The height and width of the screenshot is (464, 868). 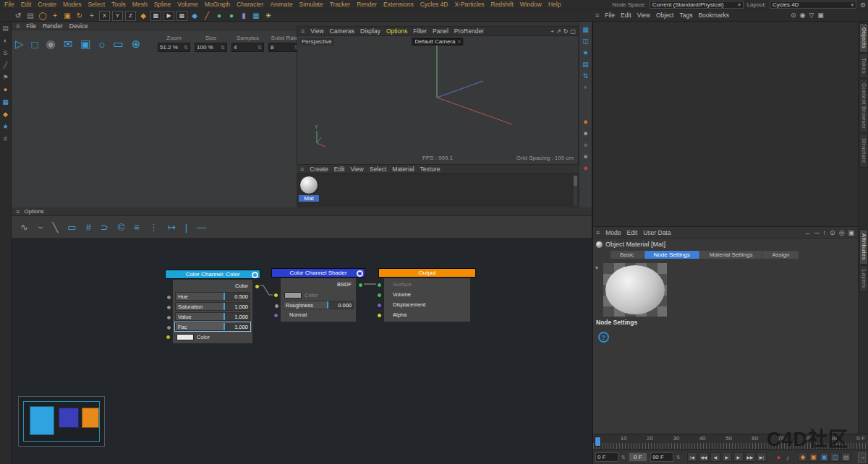 I want to click on timeline-ruler: 01020304050607080900 F, so click(x=731, y=442).